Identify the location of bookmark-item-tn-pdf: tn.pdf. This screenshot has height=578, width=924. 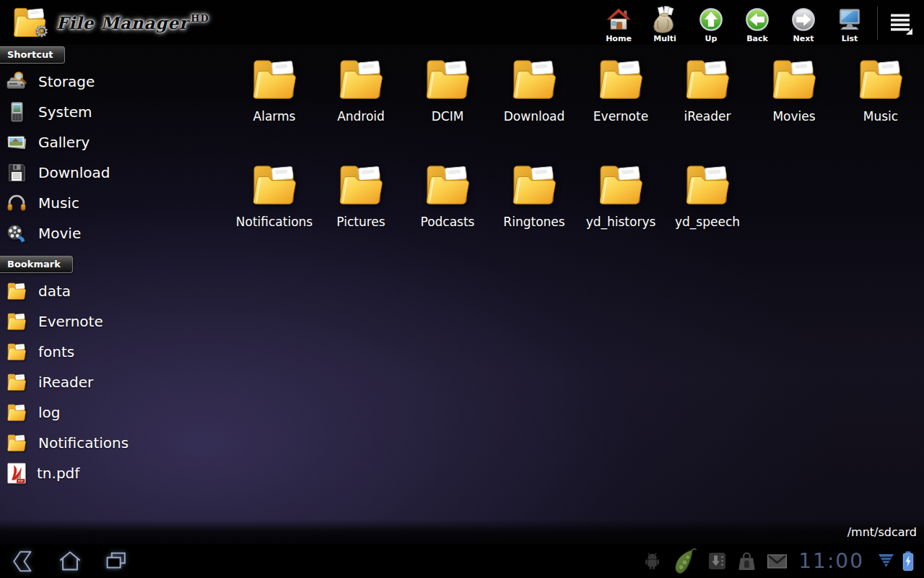
(116, 473).